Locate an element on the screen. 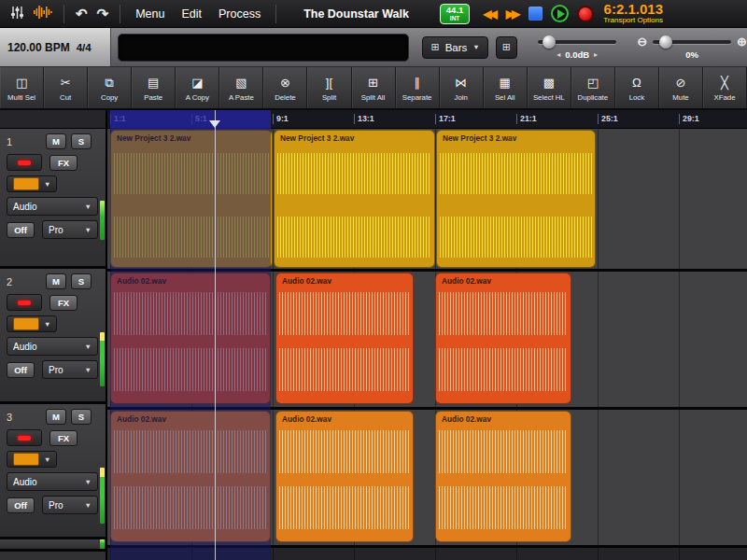 The width and height of the screenshot is (747, 560). mixer-icon is located at coordinates (17, 14).